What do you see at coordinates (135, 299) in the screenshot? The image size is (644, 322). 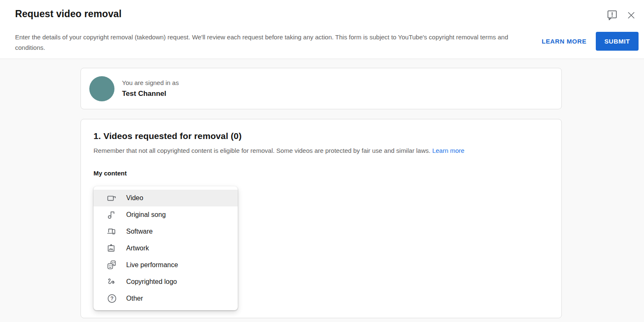 I see `menu-item-label: Other` at bounding box center [135, 299].